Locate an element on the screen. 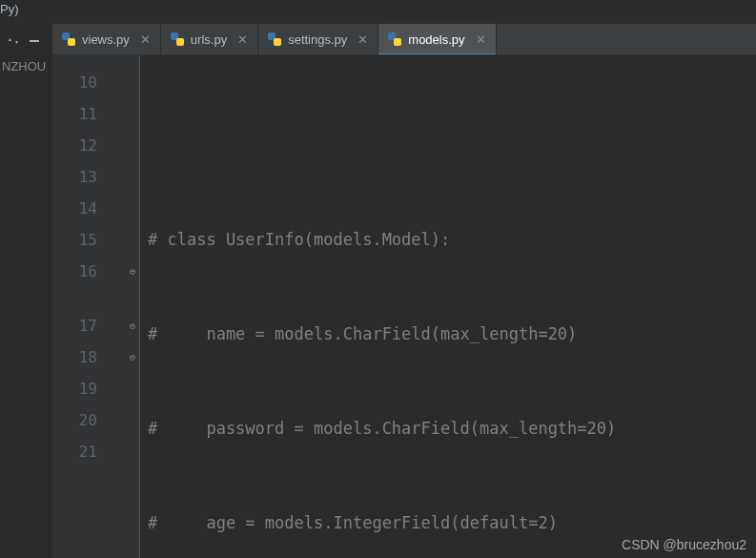 The height and width of the screenshot is (558, 756). line-number: 19 is located at coordinates (95, 389).